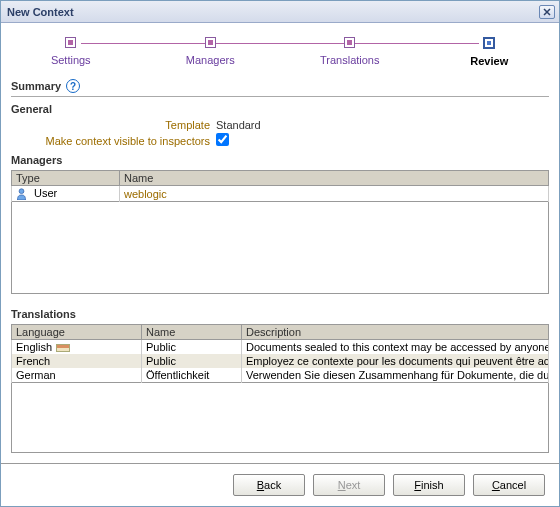 The image size is (560, 507). Describe the element at coordinates (210, 60) in the screenshot. I see `step-label: Managers` at that location.